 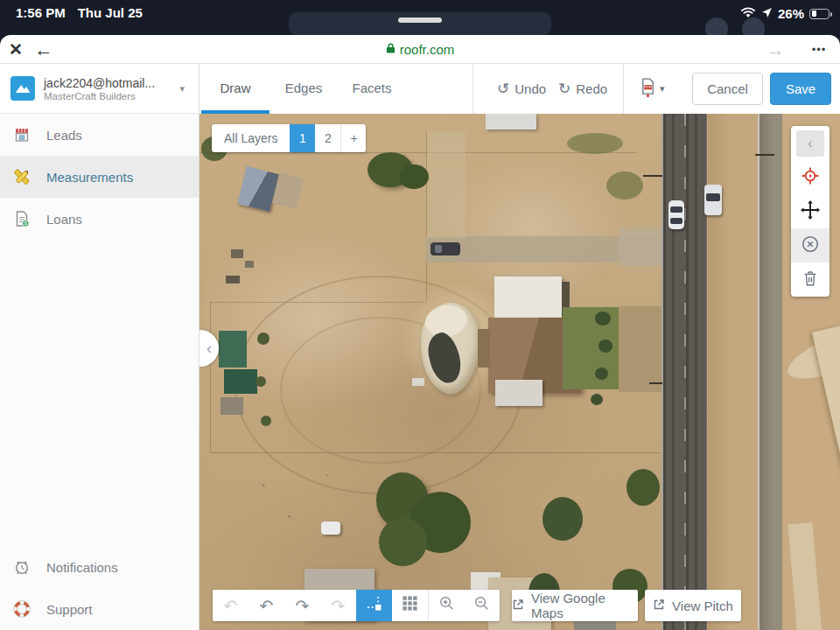 What do you see at coordinates (819, 14) in the screenshot?
I see `battery-icon` at bounding box center [819, 14].